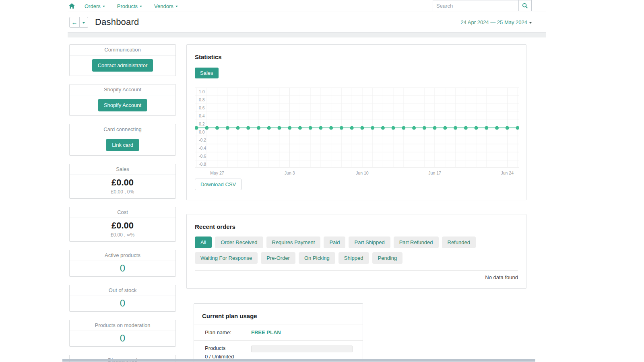 This screenshot has width=644, height=362. I want to click on plan-products-row: Products 0 / Unlimited, so click(279, 351).